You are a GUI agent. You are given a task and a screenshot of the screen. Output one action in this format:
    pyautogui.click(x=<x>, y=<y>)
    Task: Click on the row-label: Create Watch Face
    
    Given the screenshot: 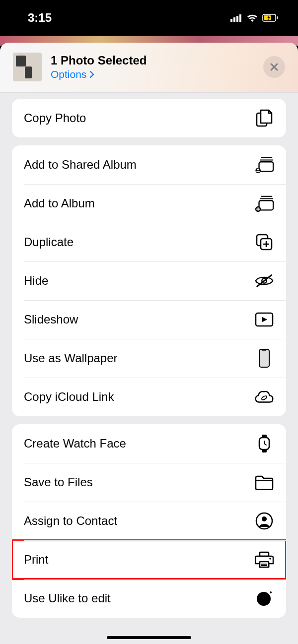 What is the action you would take?
    pyautogui.click(x=75, y=444)
    